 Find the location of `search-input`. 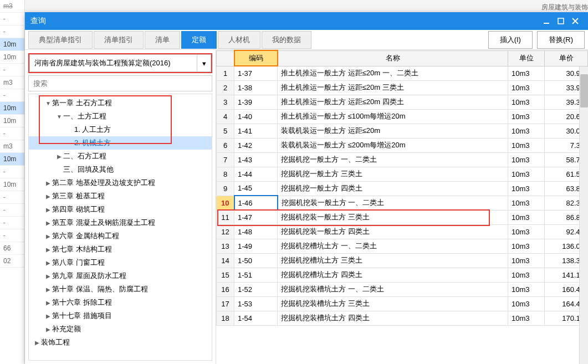

search-input is located at coordinates (120, 83).